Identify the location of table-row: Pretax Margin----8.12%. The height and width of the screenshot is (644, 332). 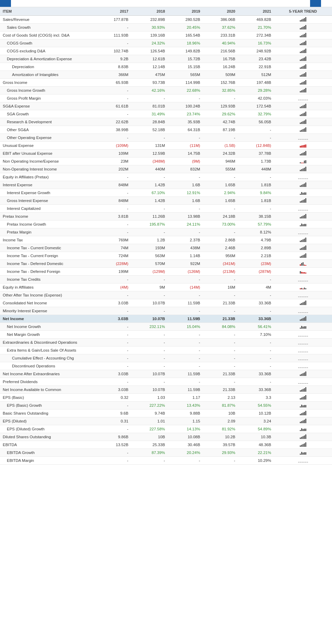
(166, 232).